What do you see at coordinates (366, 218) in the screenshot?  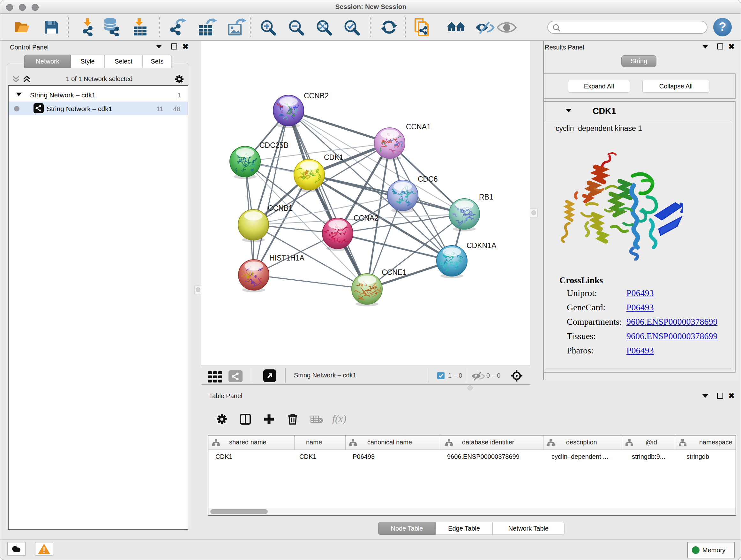 I see `svg-text: CCNA2` at bounding box center [366, 218].